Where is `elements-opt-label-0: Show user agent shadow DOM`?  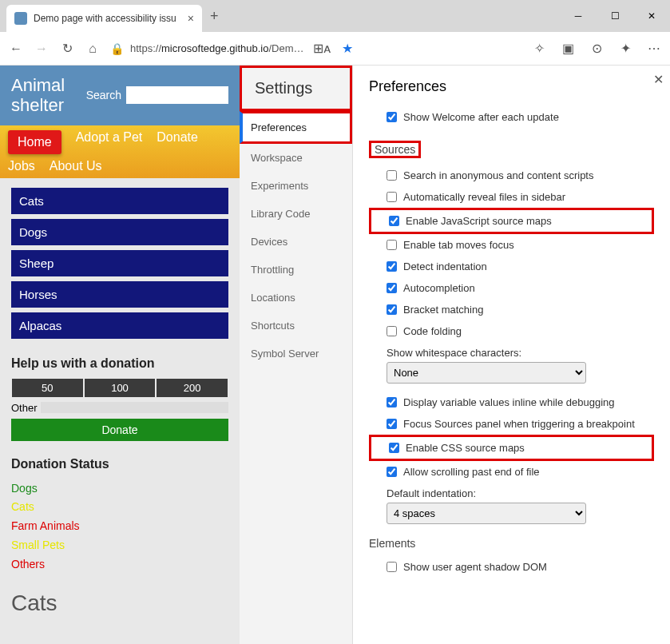
elements-opt-label-0: Show user agent shadow DOM is located at coordinates (475, 567).